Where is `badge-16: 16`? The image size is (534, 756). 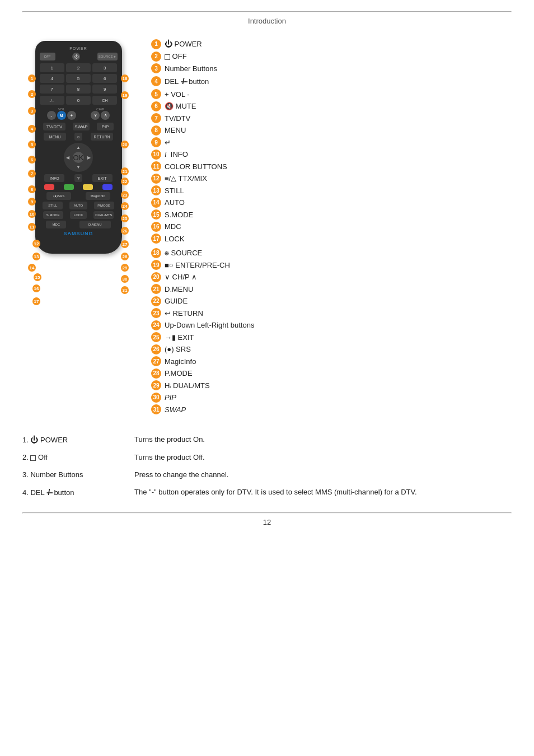 badge-16: 16 is located at coordinates (36, 288).